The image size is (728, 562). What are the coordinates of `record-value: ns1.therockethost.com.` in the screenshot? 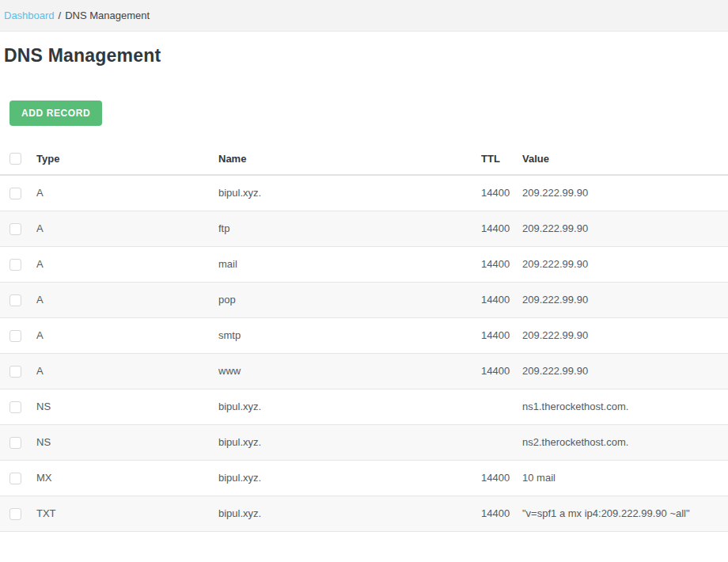 It's located at (575, 407).